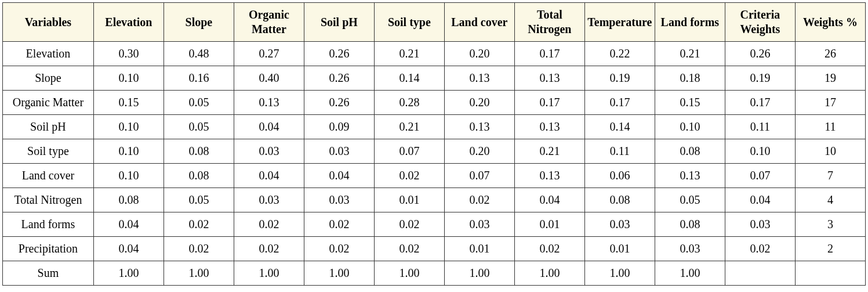 The width and height of the screenshot is (868, 292). I want to click on row-label: Land forms, so click(49, 225).